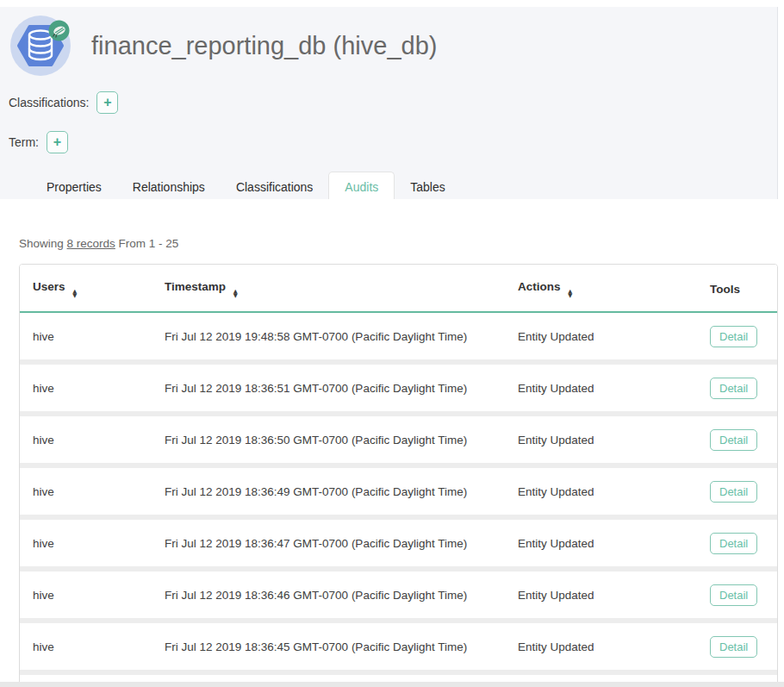  I want to click on tab-tables: Tables, so click(427, 187).